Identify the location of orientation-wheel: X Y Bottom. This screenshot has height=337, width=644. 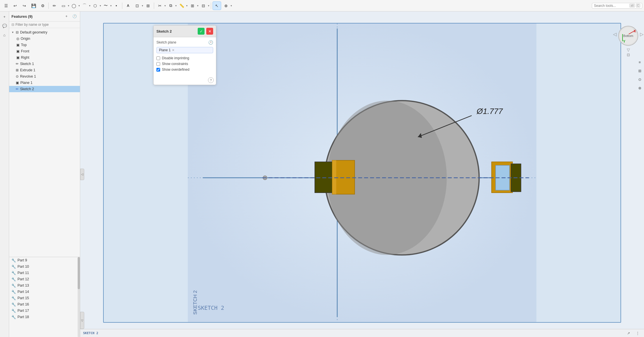
(628, 36).